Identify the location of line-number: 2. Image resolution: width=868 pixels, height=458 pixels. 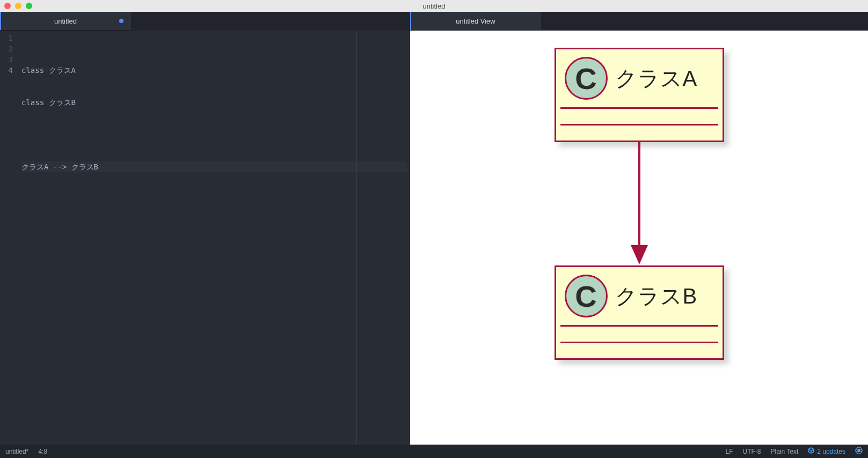
(9, 49).